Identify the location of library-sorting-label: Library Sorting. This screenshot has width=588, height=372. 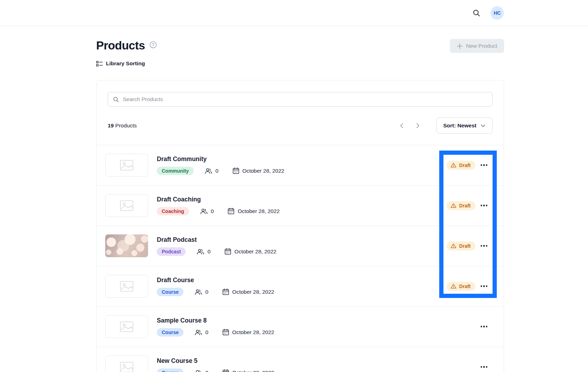
(126, 64).